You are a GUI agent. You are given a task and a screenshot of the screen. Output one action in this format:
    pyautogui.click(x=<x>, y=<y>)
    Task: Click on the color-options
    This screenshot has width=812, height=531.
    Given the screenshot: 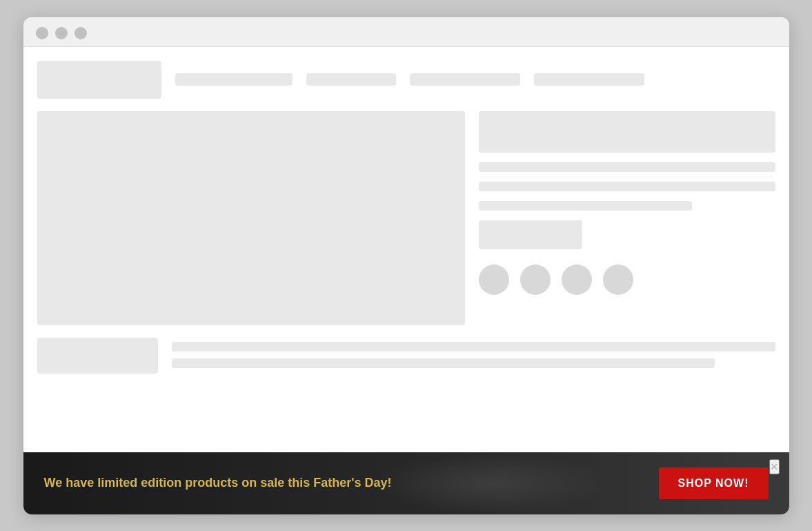 What is the action you would take?
    pyautogui.click(x=627, y=280)
    